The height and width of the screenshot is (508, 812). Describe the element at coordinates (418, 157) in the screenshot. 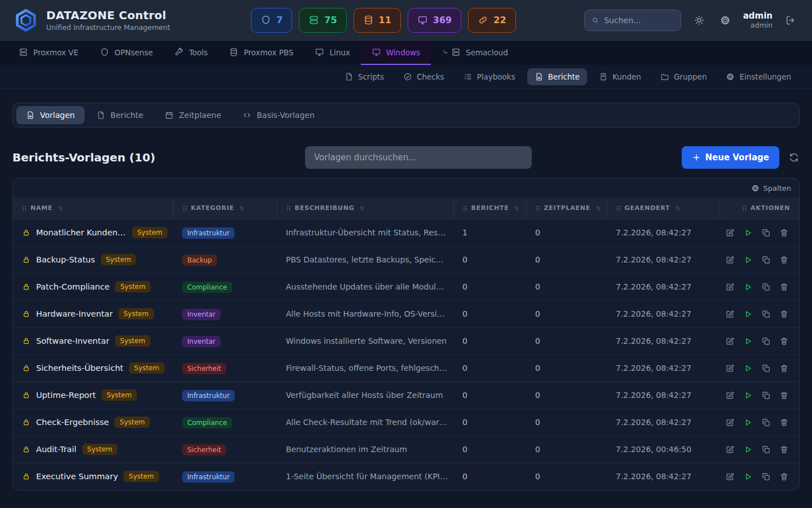

I see `template-search-input` at that location.